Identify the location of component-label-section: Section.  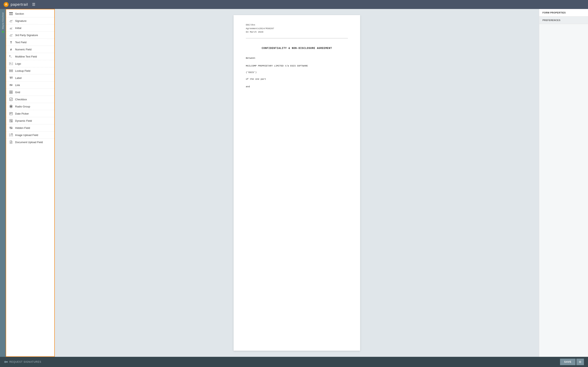
(19, 14).